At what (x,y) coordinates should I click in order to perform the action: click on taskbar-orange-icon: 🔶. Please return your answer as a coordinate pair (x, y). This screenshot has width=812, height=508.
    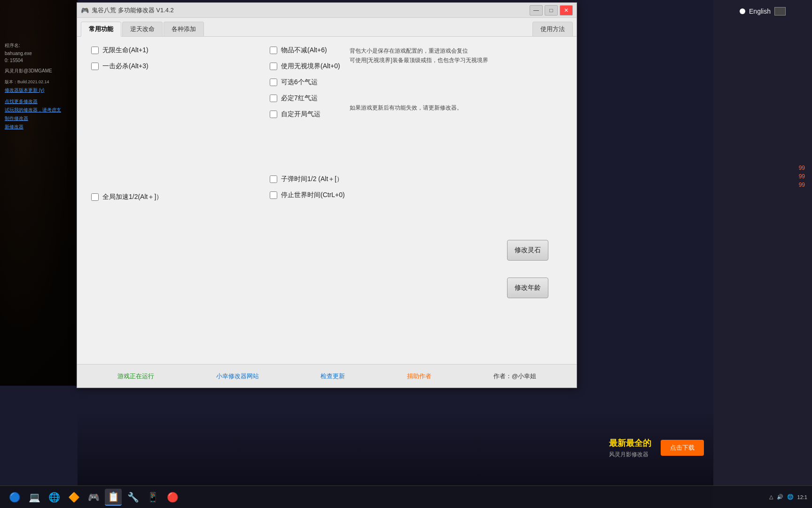
    Looking at the image, I should click on (74, 497).